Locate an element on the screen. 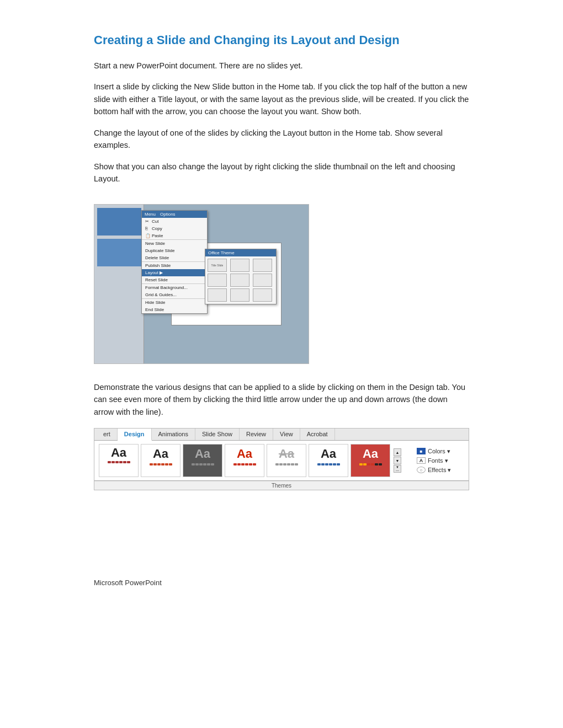 The image size is (563, 728). paragraph-3: Change the layout of one of the slides b… is located at coordinates (282, 139).